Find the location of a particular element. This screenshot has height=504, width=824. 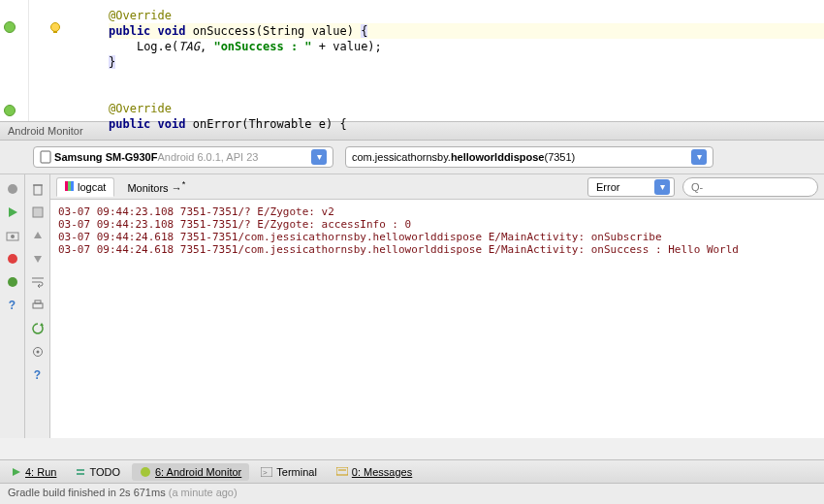

android-icon is located at coordinates (145, 472).